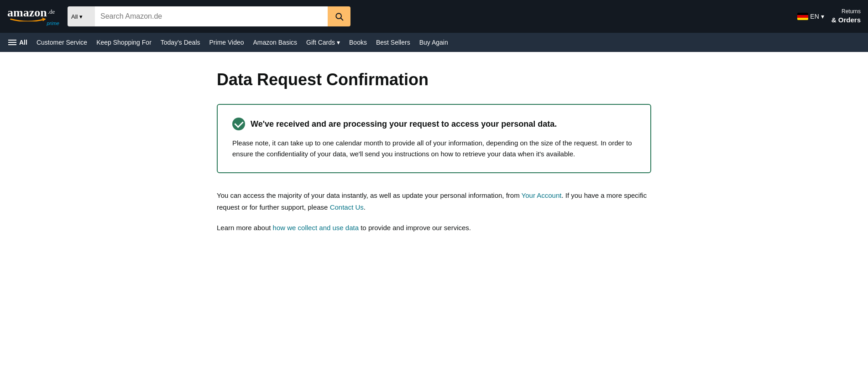 This screenshot has width=868, height=371. What do you see at coordinates (358, 42) in the screenshot?
I see `nav-books-label: Books` at bounding box center [358, 42].